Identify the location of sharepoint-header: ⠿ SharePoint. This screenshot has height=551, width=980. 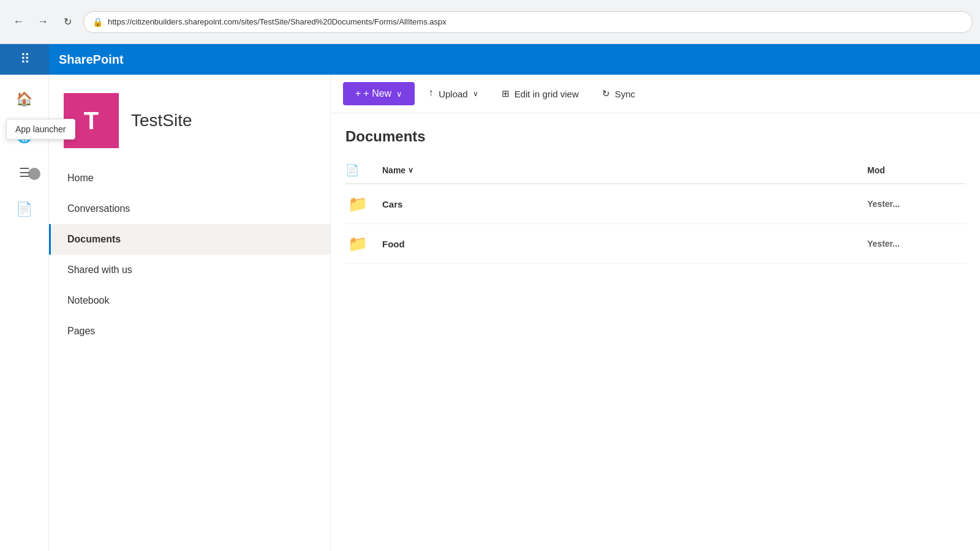
(490, 59).